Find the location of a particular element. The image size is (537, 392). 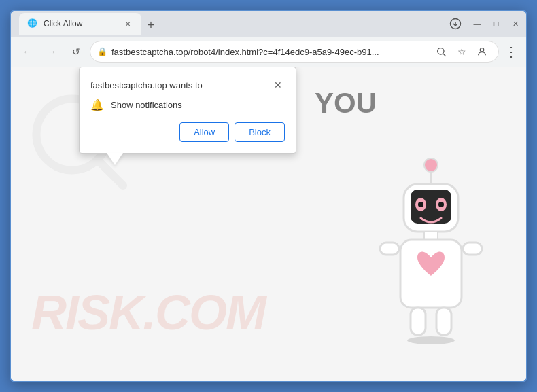

lock-icon: 🔒 is located at coordinates (102, 52).